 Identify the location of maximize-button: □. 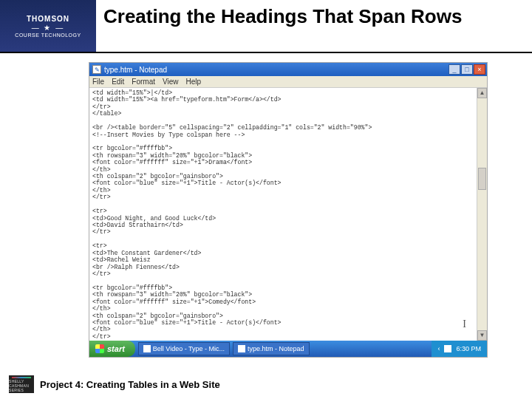
(467, 69).